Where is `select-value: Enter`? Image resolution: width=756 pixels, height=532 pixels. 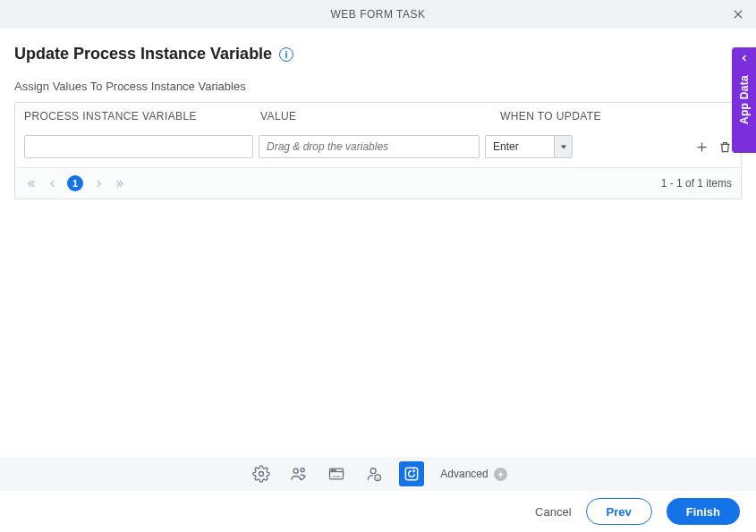
select-value: Enter is located at coordinates (520, 147).